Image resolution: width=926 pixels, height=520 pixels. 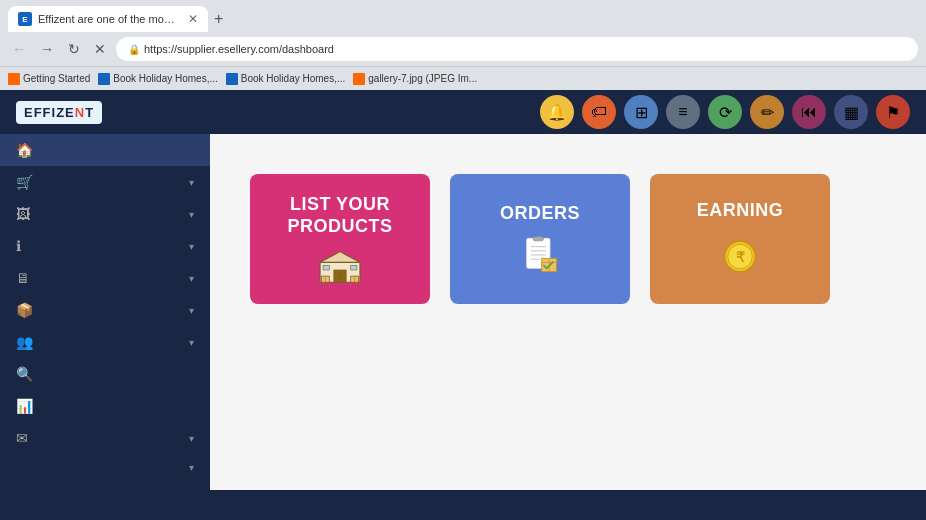 What do you see at coordinates (851, 112) in the screenshot?
I see `bars-icon-button: ▦` at bounding box center [851, 112].